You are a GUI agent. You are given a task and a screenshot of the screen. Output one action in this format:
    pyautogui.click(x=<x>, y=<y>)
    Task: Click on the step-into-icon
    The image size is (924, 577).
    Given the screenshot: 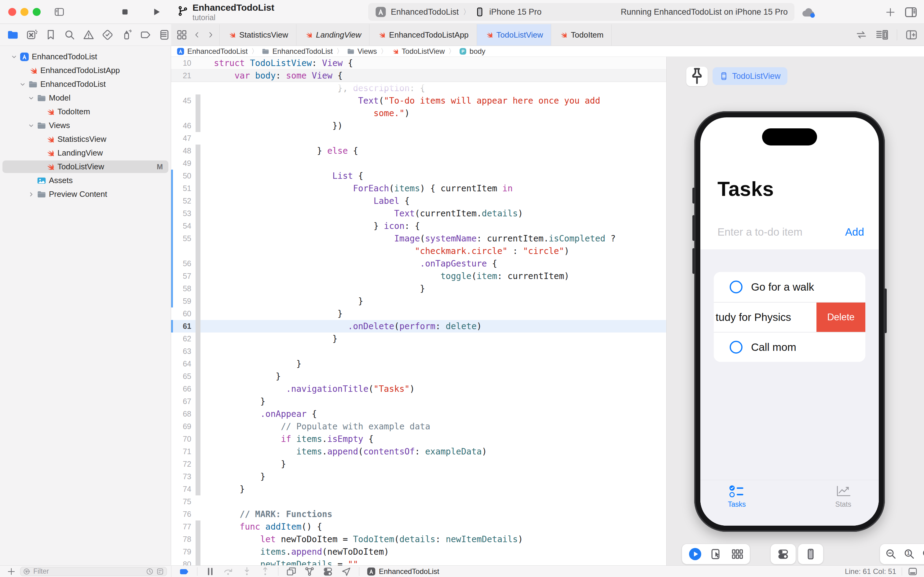 What is the action you would take?
    pyautogui.click(x=247, y=572)
    